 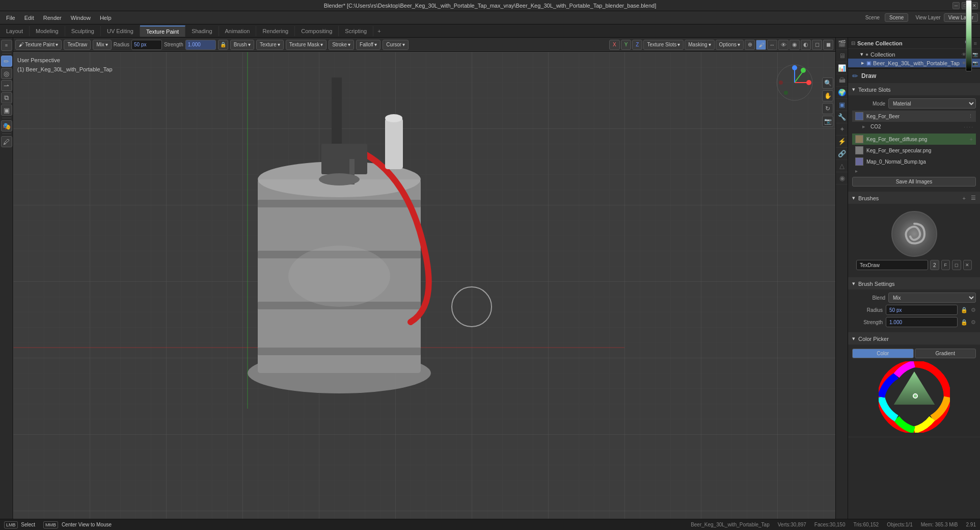 What do you see at coordinates (975, 55) in the screenshot?
I see `collection-render-icon: 📷` at bounding box center [975, 55].